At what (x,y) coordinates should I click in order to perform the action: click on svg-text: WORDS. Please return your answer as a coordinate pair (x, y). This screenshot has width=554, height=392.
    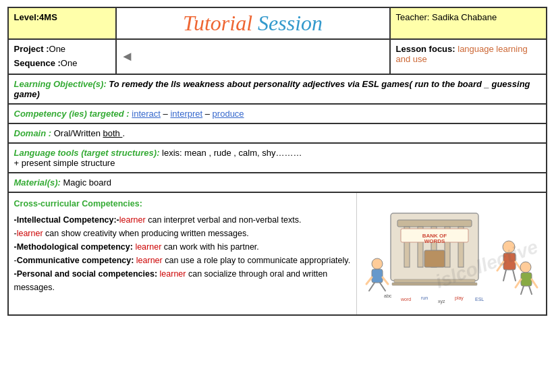
    Looking at the image, I should click on (435, 242).